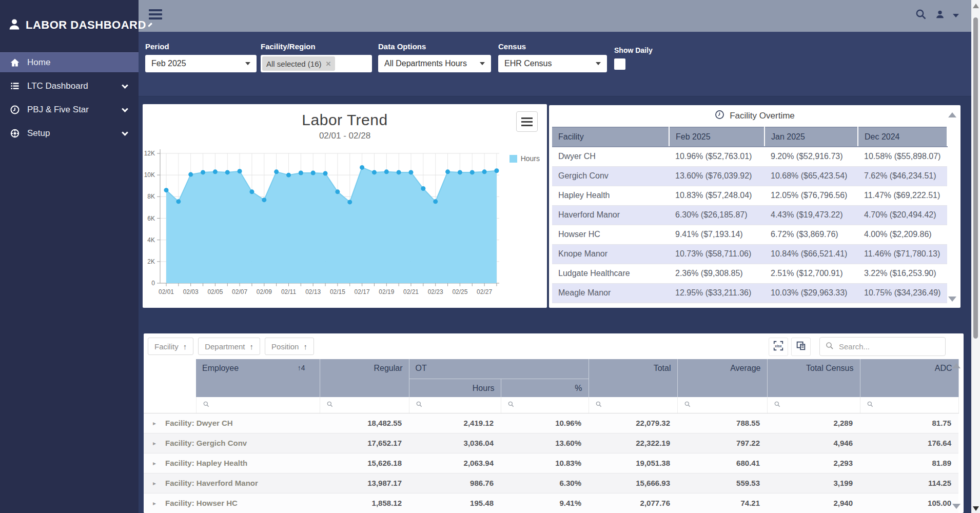 Image resolution: width=980 pixels, height=513 pixels. I want to click on menu-toggle-icon, so click(155, 15).